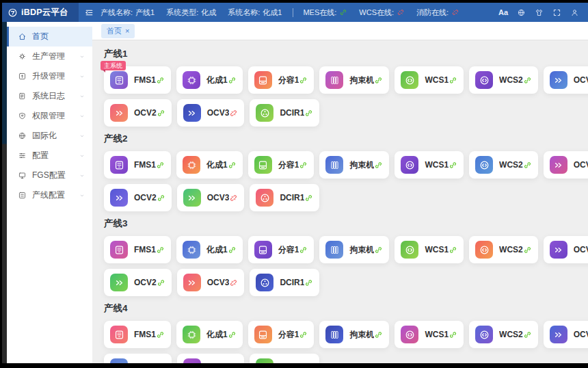 This screenshot has width=588, height=368. I want to click on sidebar-item-国际化: 国际化, so click(49, 135).